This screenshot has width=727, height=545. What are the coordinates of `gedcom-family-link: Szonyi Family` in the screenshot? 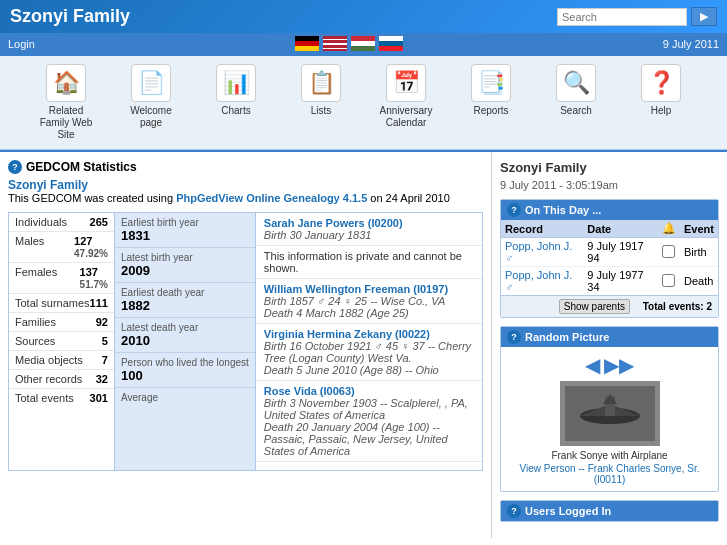 It's located at (246, 185).